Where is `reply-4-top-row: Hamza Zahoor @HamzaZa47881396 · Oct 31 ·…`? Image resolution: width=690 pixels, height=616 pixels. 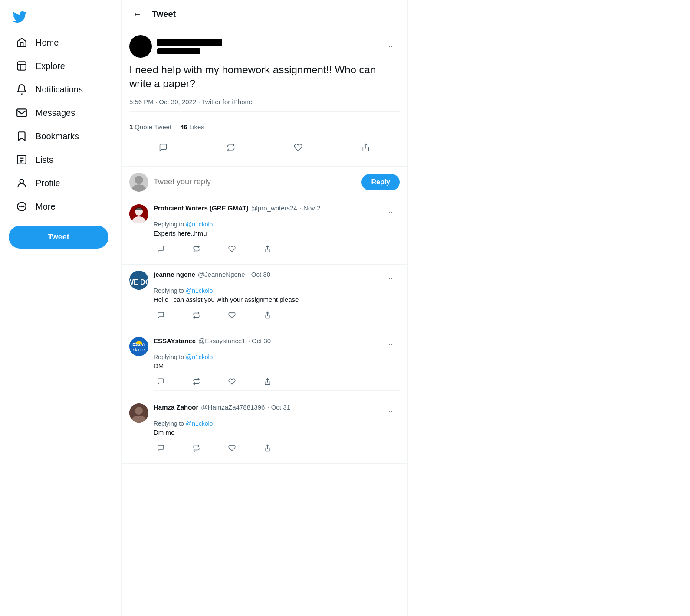
reply-4-top-row: Hamza Zahoor @HamzaZa47881396 · Oct 31 ·… is located at coordinates (277, 411).